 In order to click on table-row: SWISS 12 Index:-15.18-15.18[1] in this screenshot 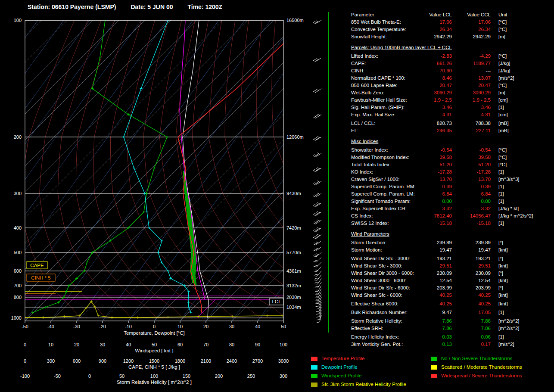, I will do `click(451, 223)`.